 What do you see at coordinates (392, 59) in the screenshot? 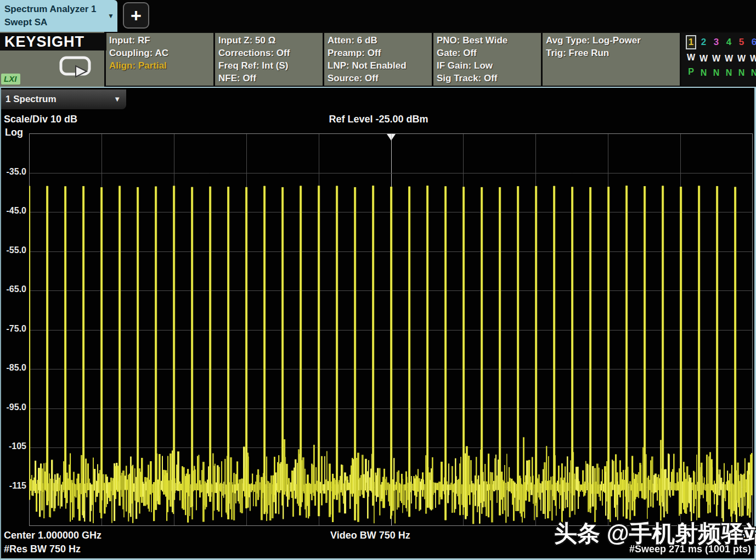
I see `header-settings-columns: Input: RFCoupling: ACAlign: PartialInput…` at bounding box center [392, 59].